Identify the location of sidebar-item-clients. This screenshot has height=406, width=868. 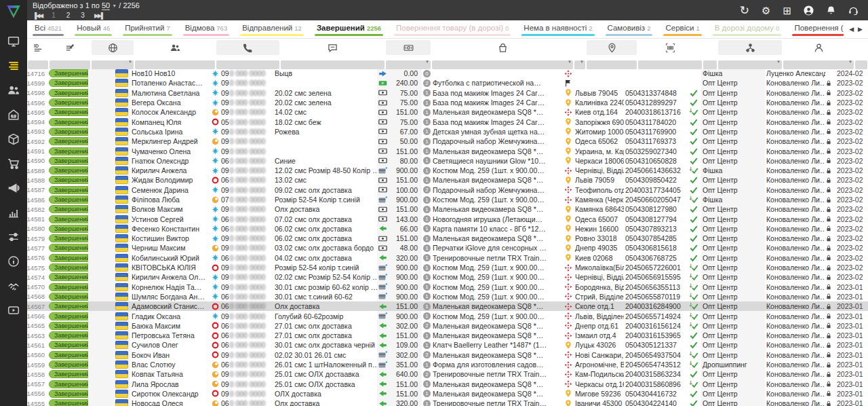
(14, 90).